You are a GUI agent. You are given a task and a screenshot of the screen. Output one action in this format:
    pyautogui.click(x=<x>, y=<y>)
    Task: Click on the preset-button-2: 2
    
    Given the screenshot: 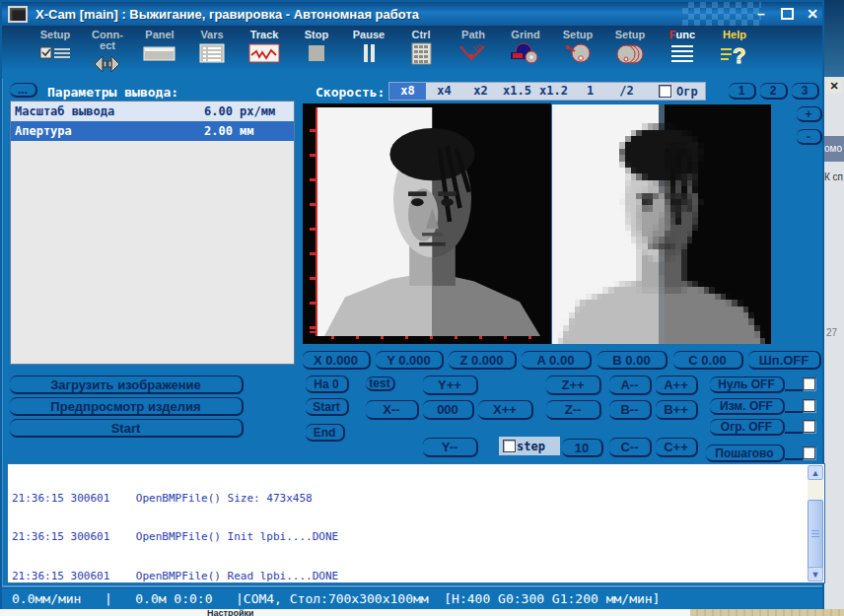 What is the action you would take?
    pyautogui.click(x=774, y=91)
    